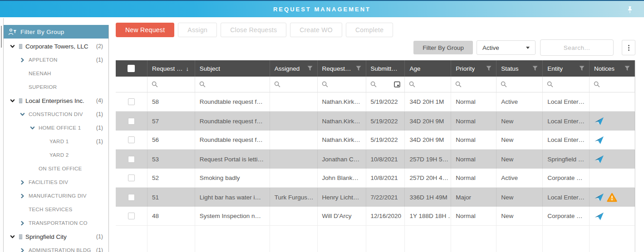  I want to click on sidebar-item: Corporate Towers, LLC(2), so click(56, 46).